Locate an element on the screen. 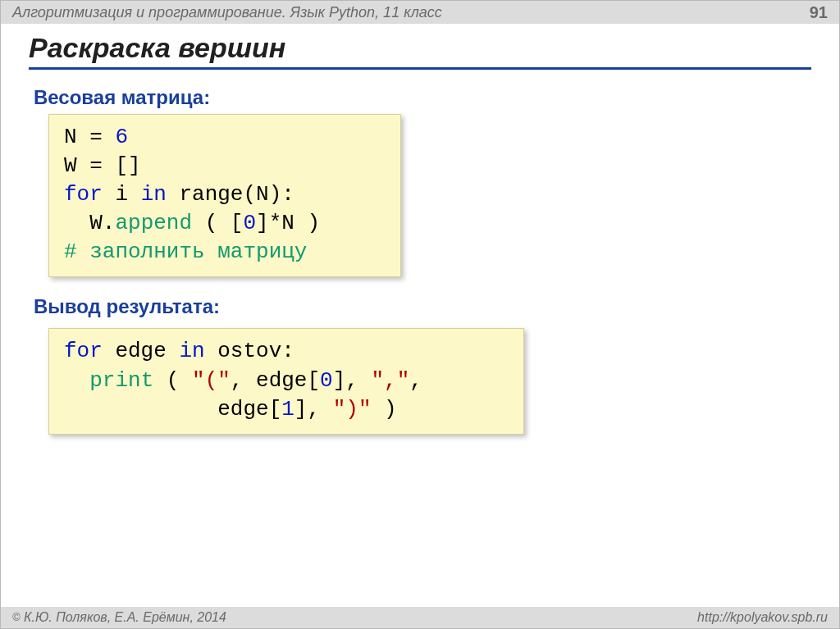 The width and height of the screenshot is (840, 629). code-number: 1 is located at coordinates (288, 409).